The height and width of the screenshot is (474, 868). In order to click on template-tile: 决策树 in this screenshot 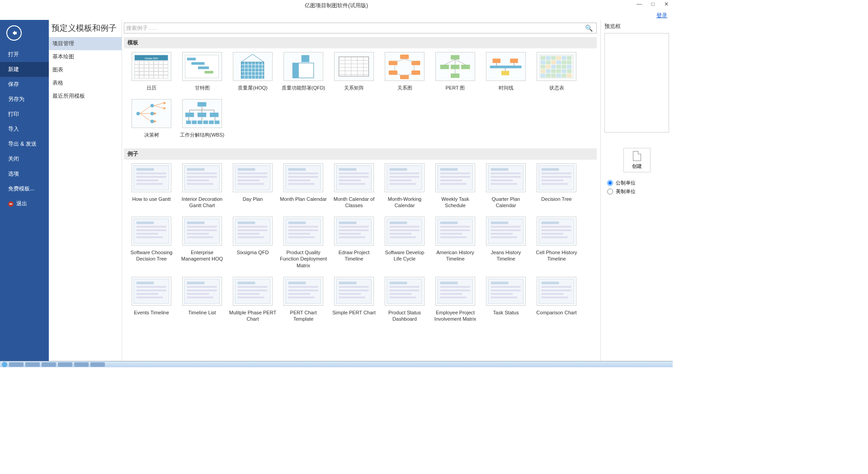, I will do `click(151, 118)`.